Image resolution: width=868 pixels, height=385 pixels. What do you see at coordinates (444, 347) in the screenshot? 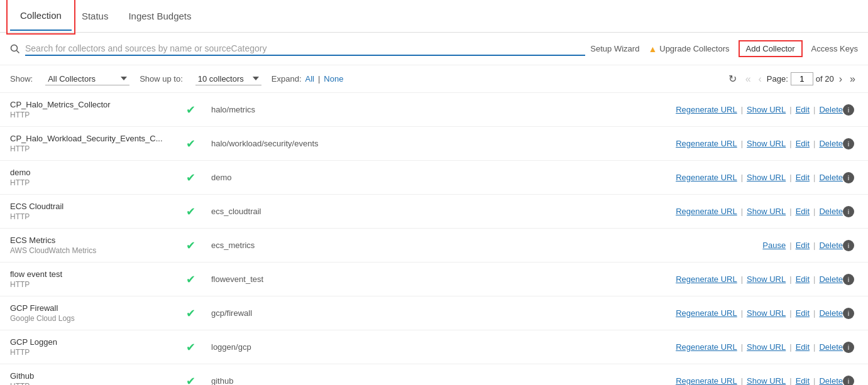
I see `collector-source: loggen/gcp` at bounding box center [444, 347].